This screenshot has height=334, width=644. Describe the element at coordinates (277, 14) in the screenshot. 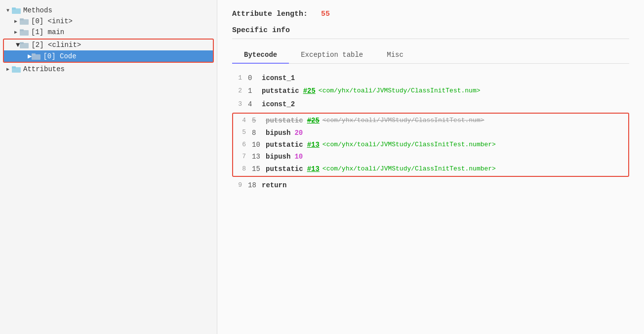

I see `attribute-length-label: Attribute length:` at that location.